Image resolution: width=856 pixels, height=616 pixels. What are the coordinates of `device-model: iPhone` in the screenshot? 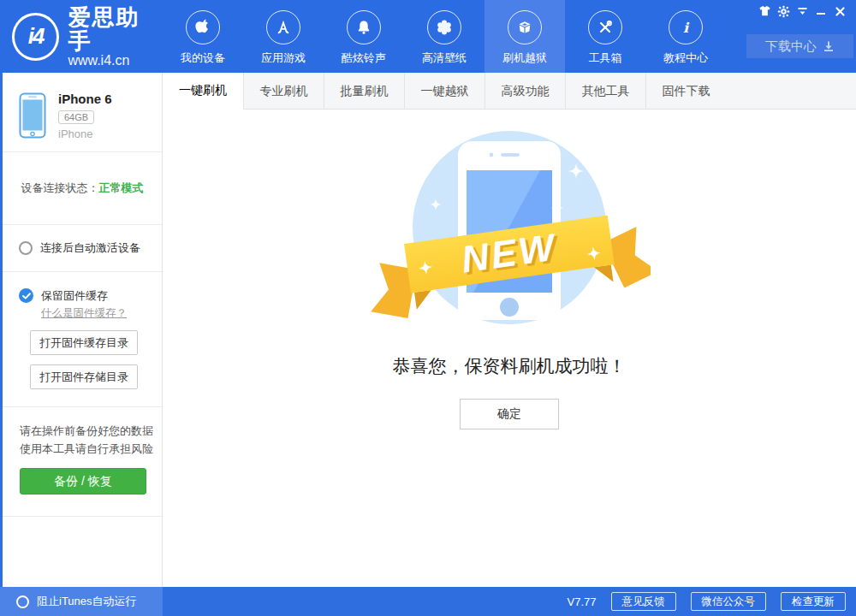 It's located at (75, 133).